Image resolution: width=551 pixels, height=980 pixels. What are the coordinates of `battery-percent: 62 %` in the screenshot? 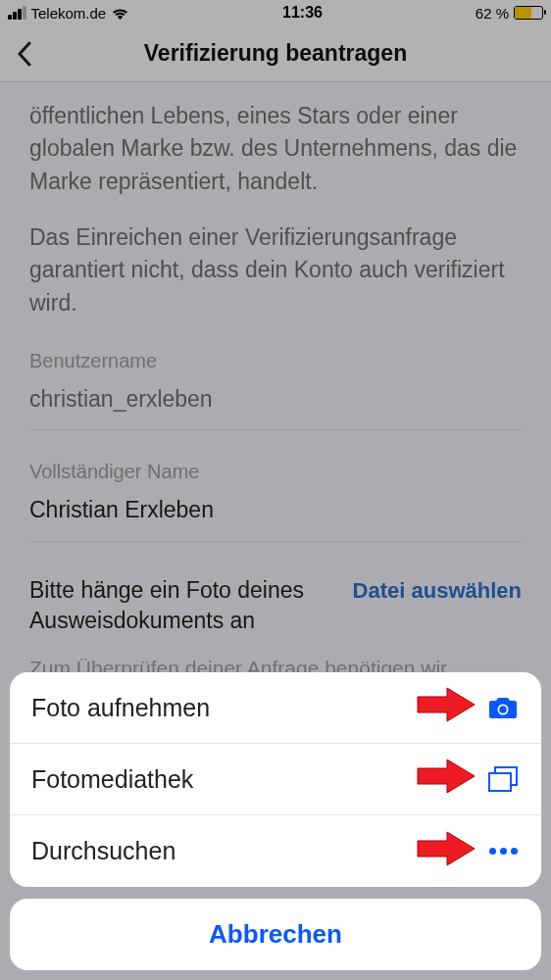 It's located at (492, 14).